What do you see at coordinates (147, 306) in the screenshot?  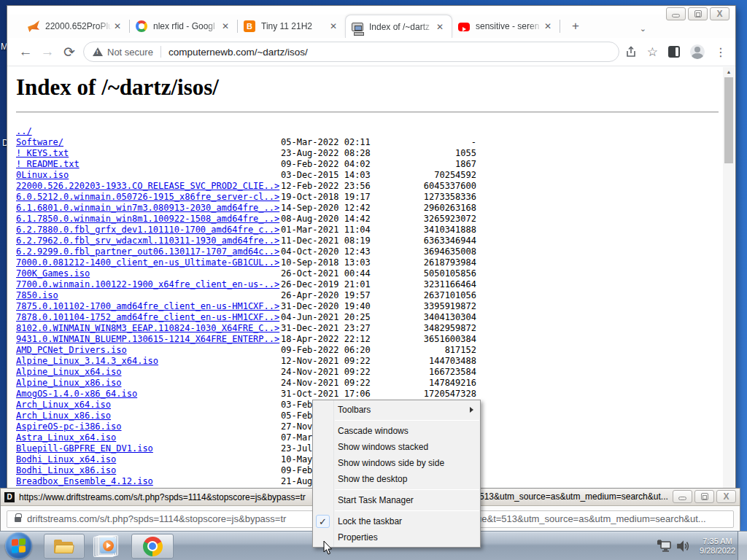 I see `file-link: 7875.0.101102-1700_amd64fre_client_en-us…` at bounding box center [147, 306].